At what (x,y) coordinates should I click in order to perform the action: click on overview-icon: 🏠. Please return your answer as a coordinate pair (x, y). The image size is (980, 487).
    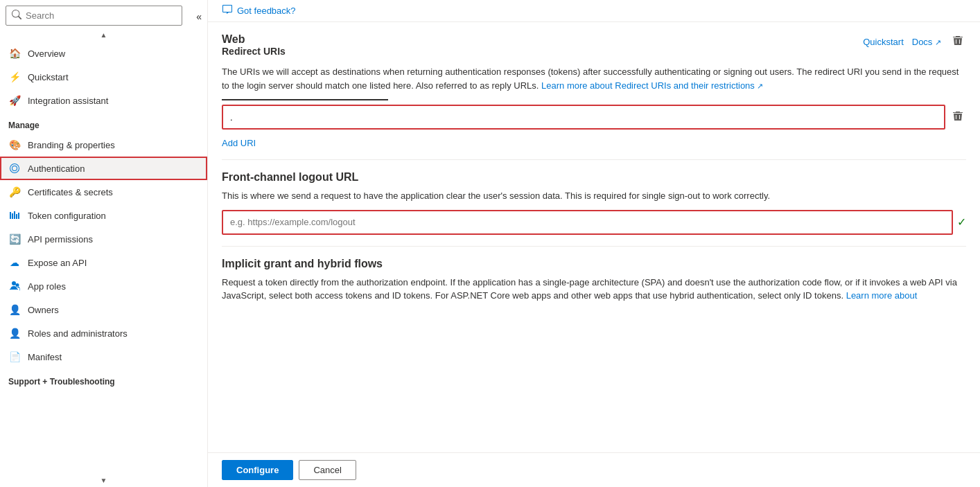
    Looking at the image, I should click on (15, 53).